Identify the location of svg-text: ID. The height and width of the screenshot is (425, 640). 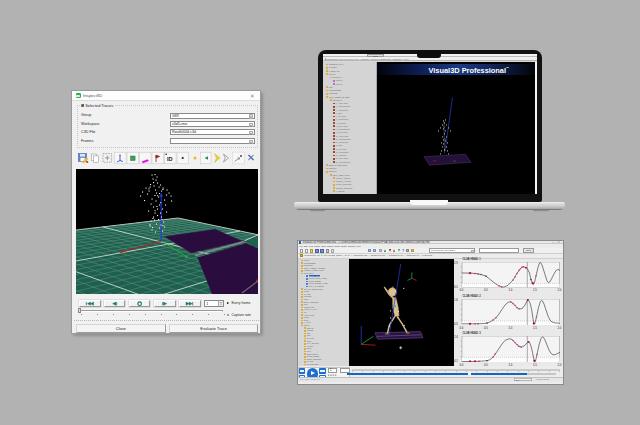
(170, 159).